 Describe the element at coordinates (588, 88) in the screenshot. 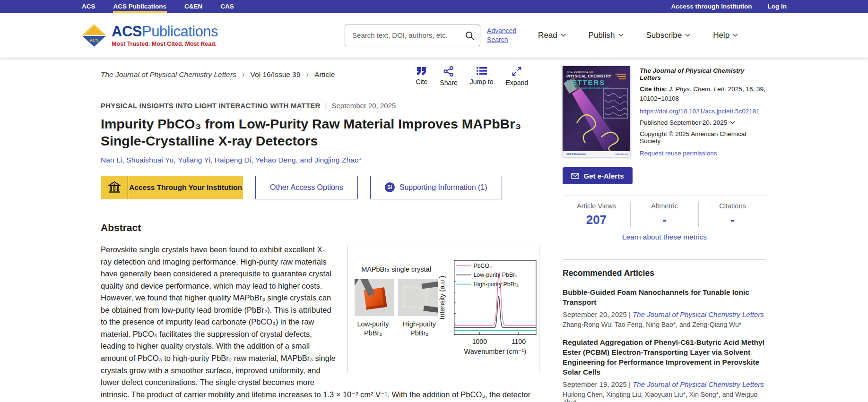

I see `svg-text:A JOURNAL OF THE AMERICAN CHEM: A JOURNAL OF THE AMERICAN CHEMICAL SOCIE…` at that location.